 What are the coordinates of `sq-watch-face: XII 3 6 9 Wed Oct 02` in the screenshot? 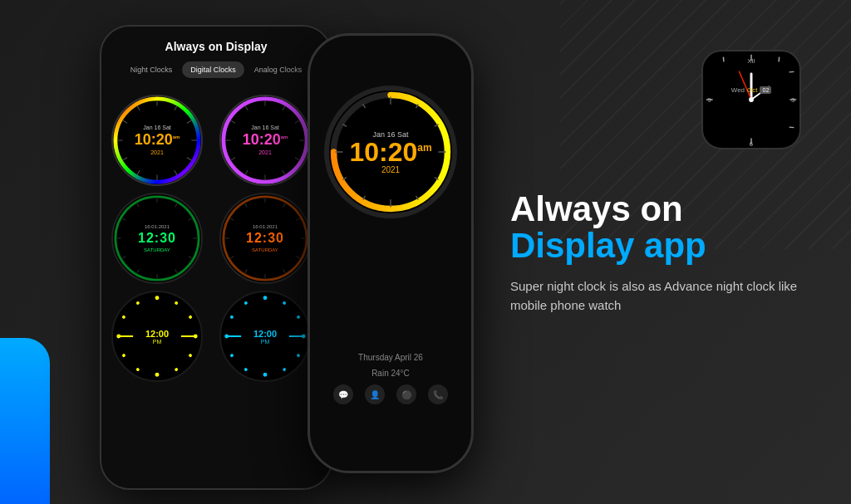 It's located at (751, 100).